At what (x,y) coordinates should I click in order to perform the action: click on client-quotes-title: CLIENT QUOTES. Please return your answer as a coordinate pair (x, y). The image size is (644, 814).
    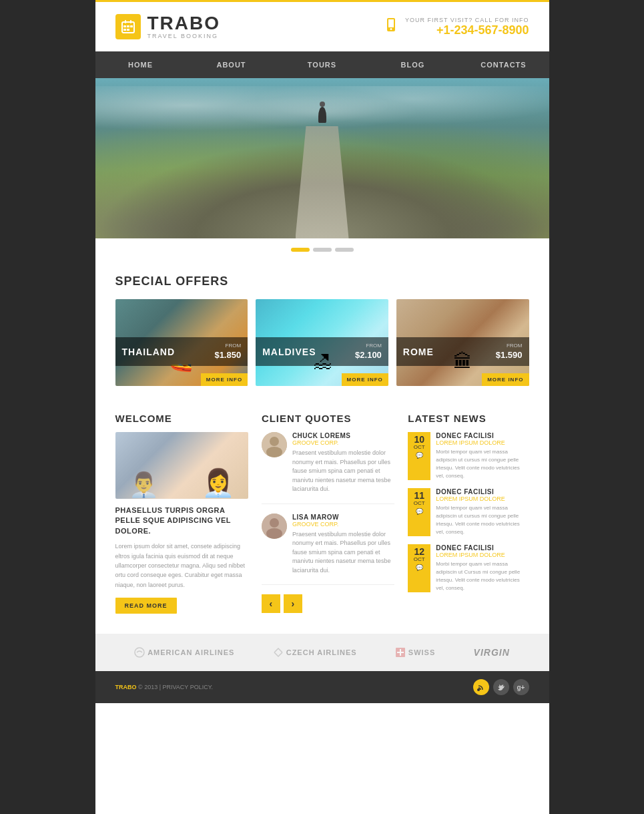
    Looking at the image, I should click on (328, 418).